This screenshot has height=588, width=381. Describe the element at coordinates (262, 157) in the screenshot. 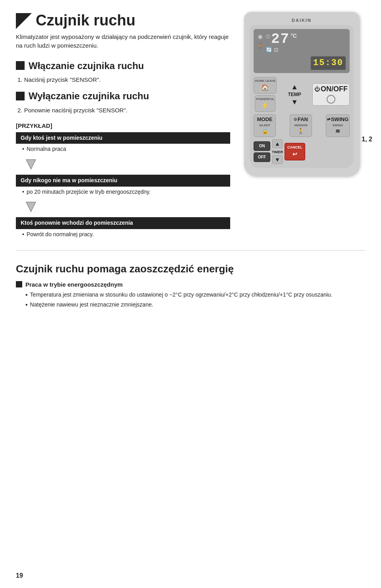

I see `off-button: OFF` at that location.